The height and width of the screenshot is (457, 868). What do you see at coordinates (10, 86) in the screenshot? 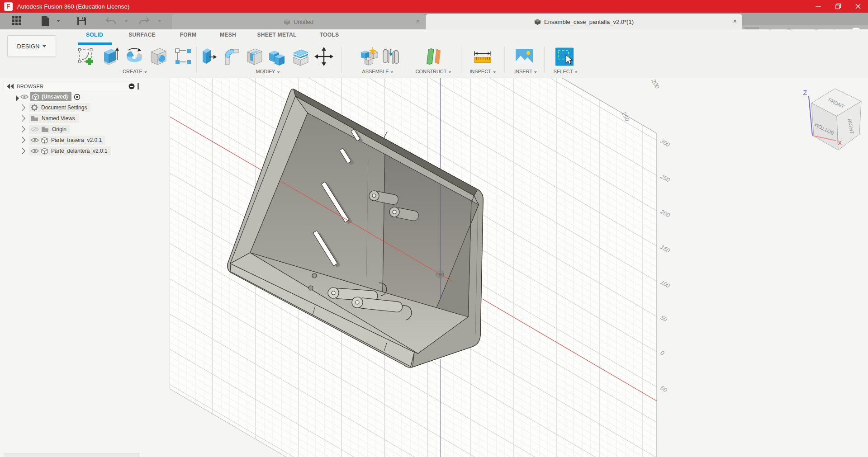
I see `collapse-panel-icon` at bounding box center [10, 86].